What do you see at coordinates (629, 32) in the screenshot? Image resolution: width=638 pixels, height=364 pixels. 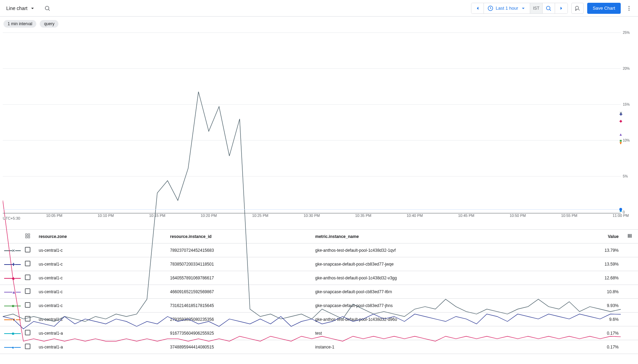 I see `y-tick-label: 25%` at bounding box center [629, 32].